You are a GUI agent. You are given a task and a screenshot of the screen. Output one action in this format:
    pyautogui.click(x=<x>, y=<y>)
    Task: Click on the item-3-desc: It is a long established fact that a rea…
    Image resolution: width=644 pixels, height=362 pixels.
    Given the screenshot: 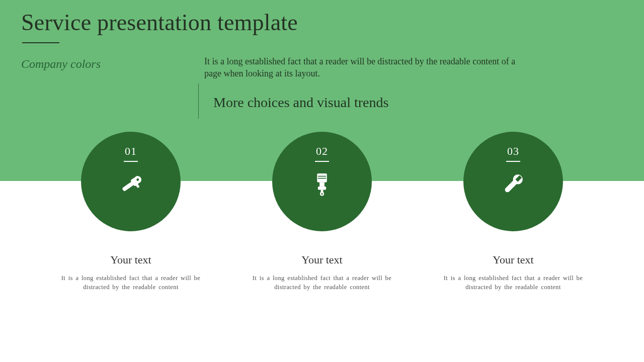 What is the action you would take?
    pyautogui.click(x=513, y=283)
    